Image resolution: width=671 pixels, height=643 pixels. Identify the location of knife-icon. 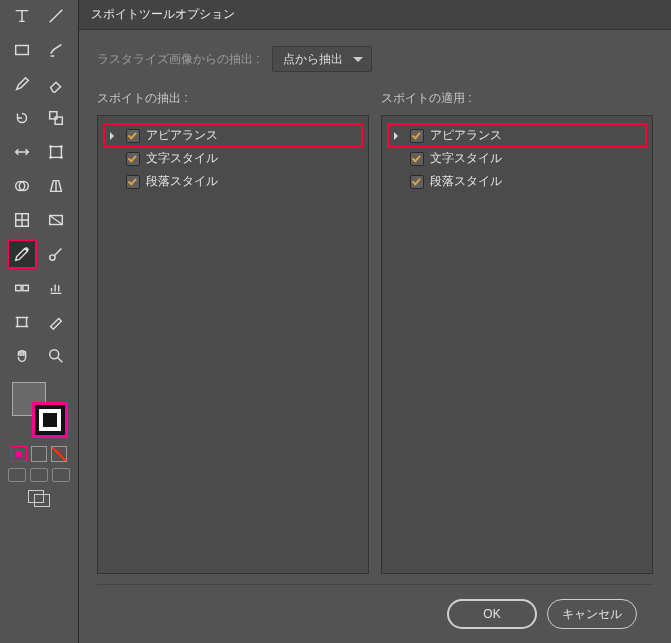
(56, 322).